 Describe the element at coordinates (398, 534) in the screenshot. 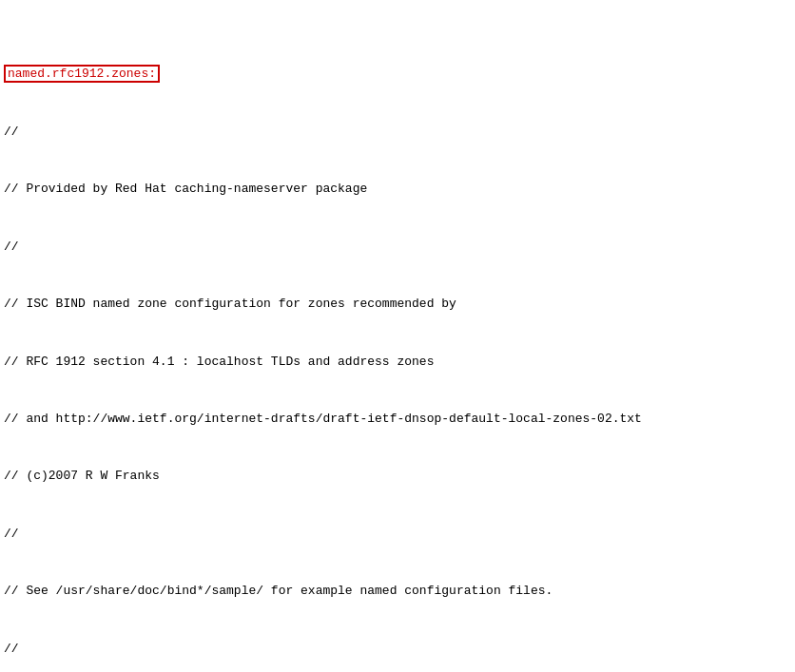

I see `comment-8: //` at that location.